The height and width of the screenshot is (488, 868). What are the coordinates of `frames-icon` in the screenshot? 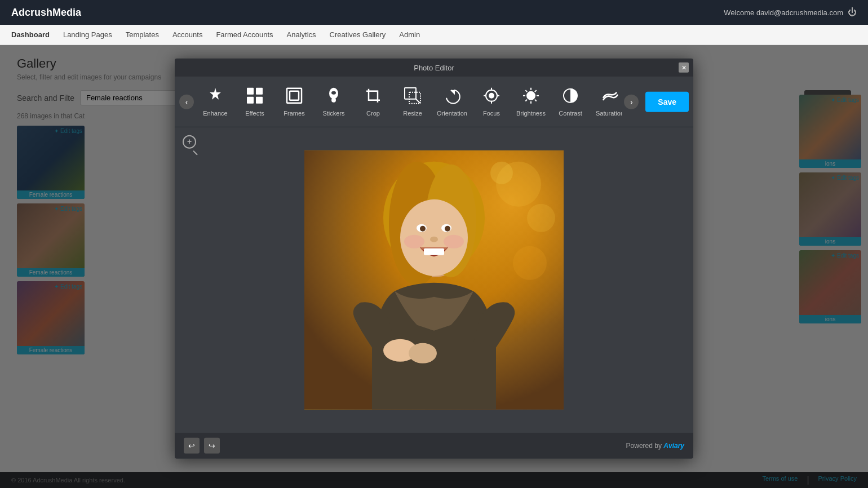 It's located at (294, 97).